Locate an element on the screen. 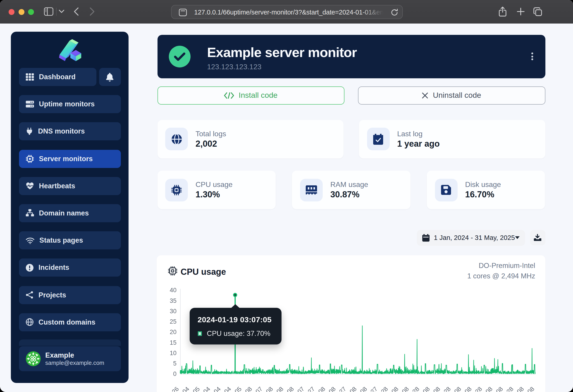 Image resolution: width=573 pixels, height=392 pixels. svg-text: 25 is located at coordinates (173, 321).